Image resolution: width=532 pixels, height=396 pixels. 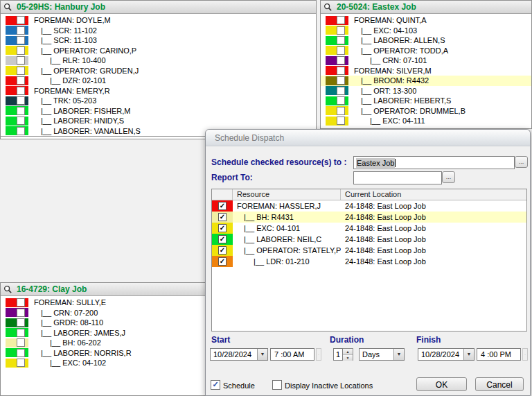 I want to click on schedule-to-browse-button: ..., so click(x=521, y=162).